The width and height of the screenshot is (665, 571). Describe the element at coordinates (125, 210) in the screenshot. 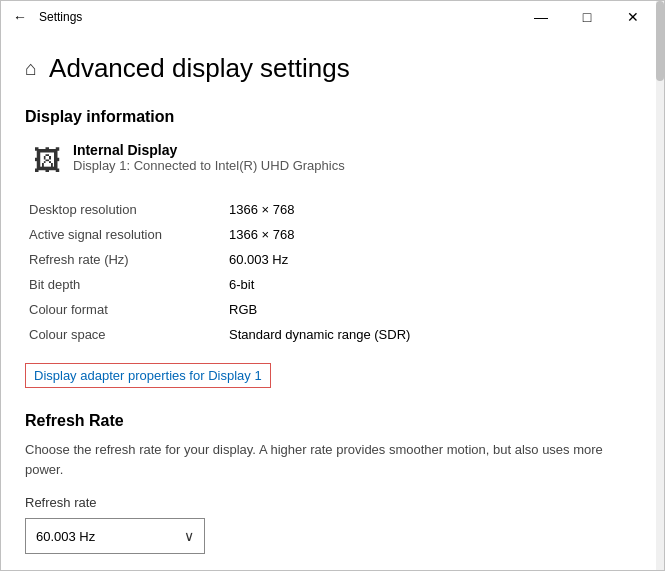

I see `property-label: Desktop resolution` at that location.